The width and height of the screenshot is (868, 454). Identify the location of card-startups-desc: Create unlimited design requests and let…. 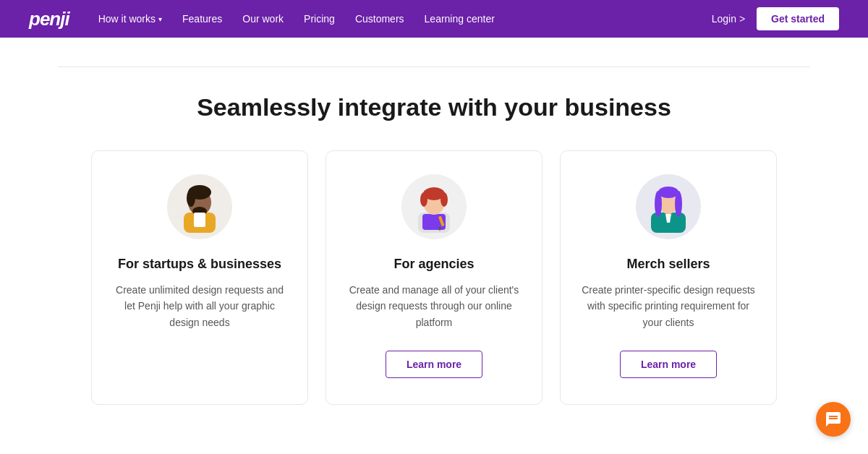
(200, 330).